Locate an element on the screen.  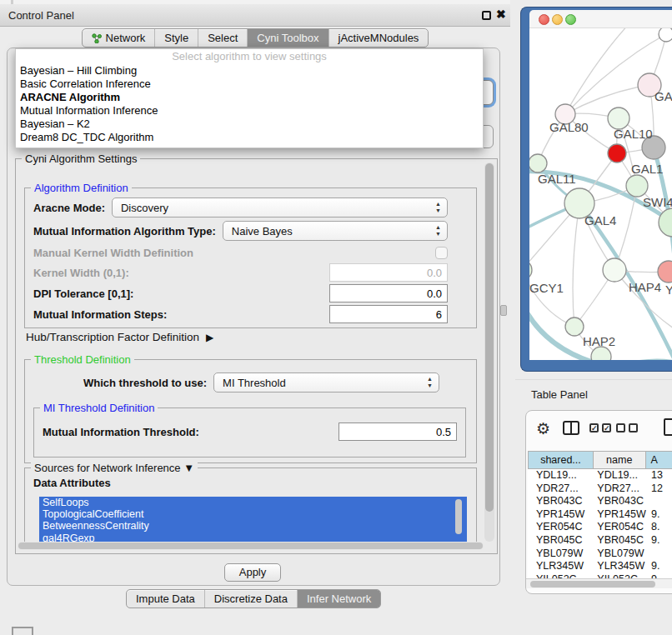
tab-cyni-toolbox: Cyni Toolbox is located at coordinates (287, 38).